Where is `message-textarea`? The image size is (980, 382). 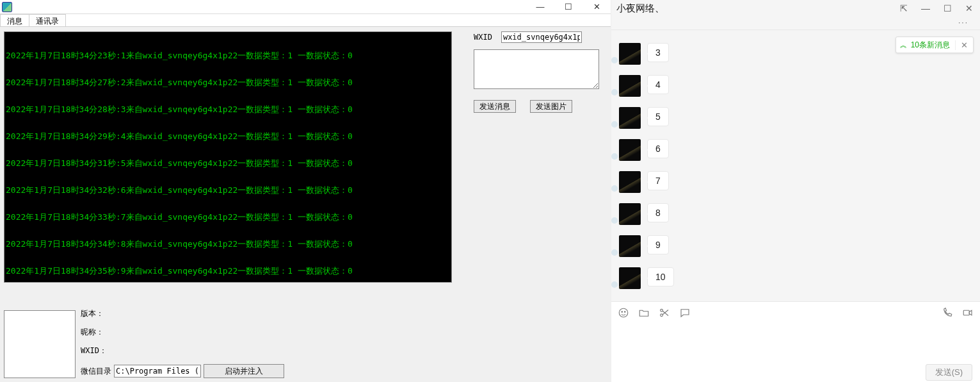 message-textarea is located at coordinates (536, 69).